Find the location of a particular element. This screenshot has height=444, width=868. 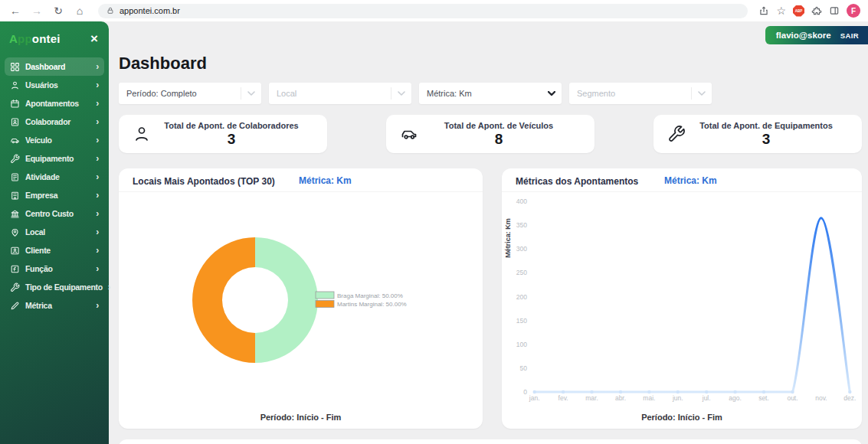

extensions-puzzle-icon is located at coordinates (817, 11).